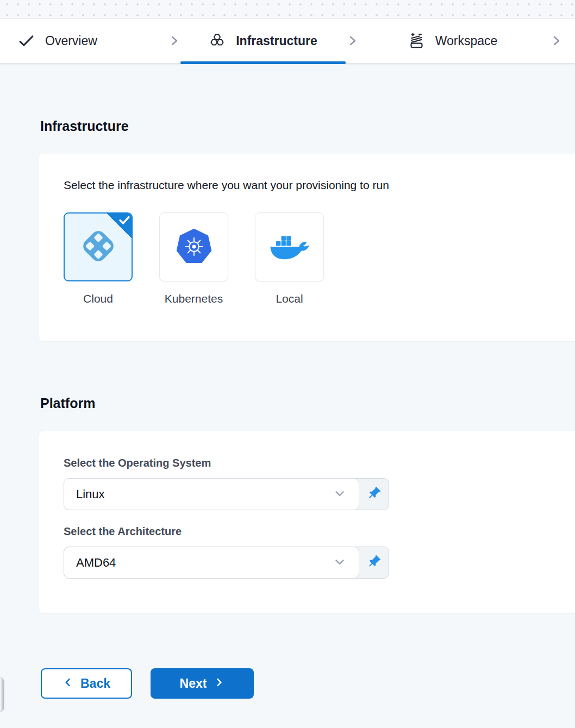  What do you see at coordinates (89, 41) in the screenshot?
I see `tab-overview: Overview` at bounding box center [89, 41].